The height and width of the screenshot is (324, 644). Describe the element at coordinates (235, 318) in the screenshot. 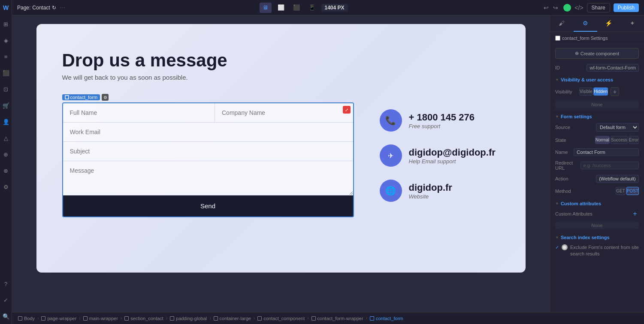

I see `breadcrumb-label-cl: container-large` at that location.